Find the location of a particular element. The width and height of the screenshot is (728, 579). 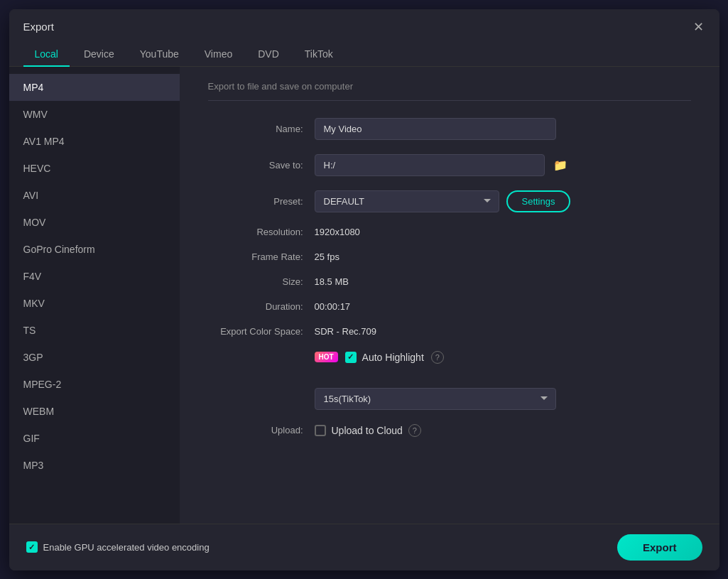

gpu-acceleration-text: Enable GPU accelerated video encoding is located at coordinates (126, 547).